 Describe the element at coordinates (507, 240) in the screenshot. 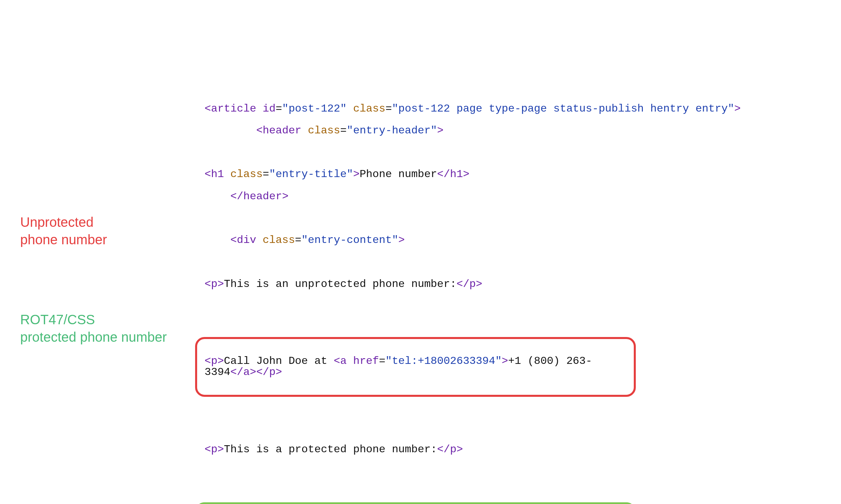

I see `code-line: <div class="entry-content">` at that location.